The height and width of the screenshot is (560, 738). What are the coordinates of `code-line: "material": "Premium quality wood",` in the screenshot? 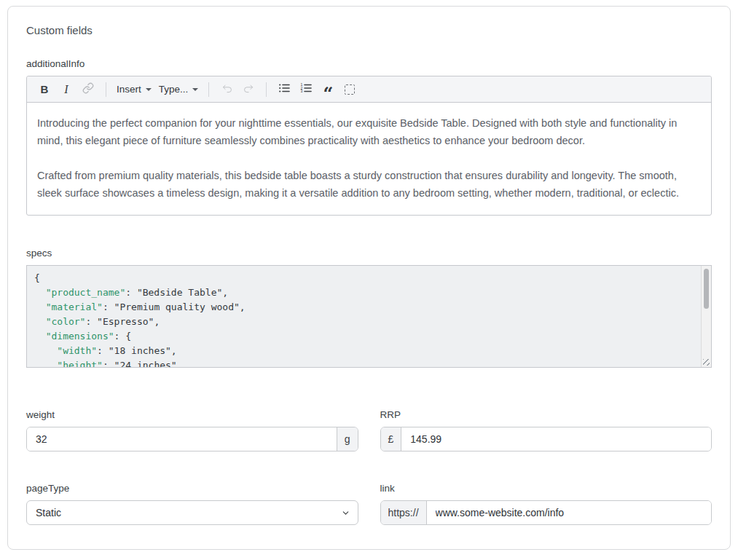 It's located at (364, 307).